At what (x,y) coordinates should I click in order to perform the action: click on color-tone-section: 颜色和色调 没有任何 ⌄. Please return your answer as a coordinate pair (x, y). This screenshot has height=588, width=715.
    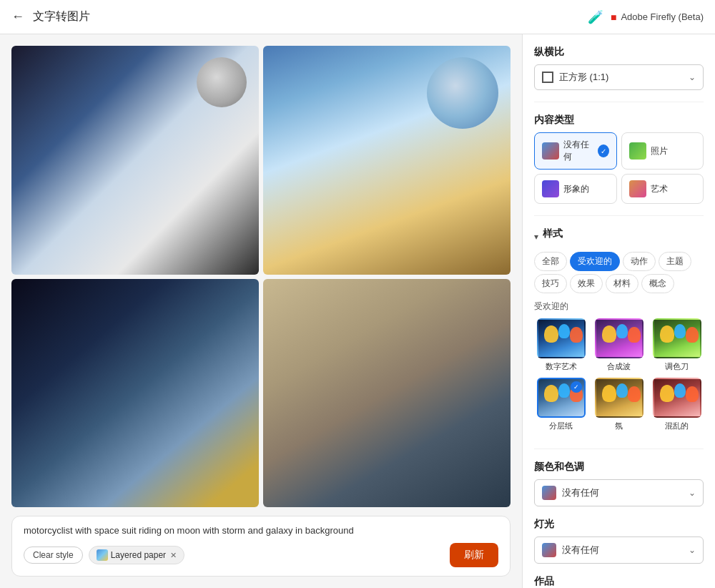
    Looking at the image, I should click on (619, 484).